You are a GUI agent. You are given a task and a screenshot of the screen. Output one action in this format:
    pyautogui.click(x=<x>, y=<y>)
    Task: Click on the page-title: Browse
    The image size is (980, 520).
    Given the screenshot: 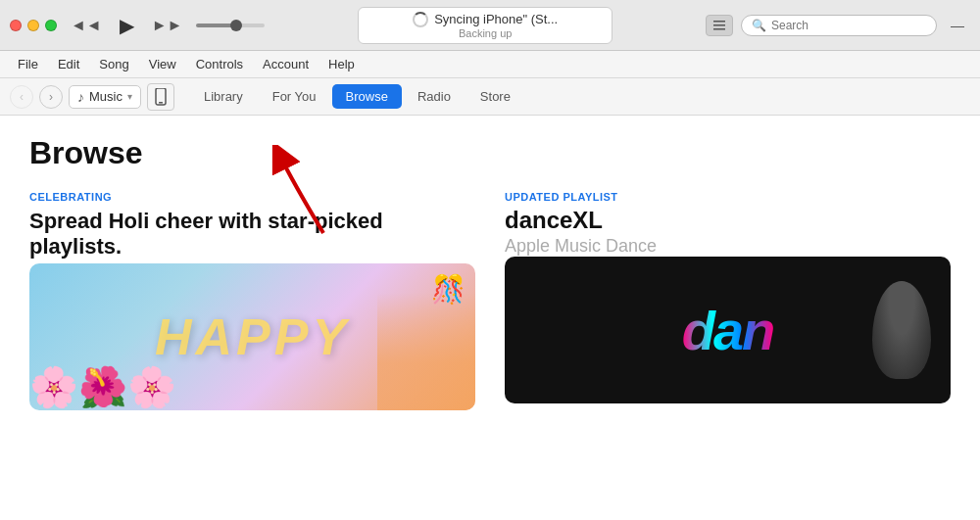 What is the action you would take?
    pyautogui.click(x=490, y=153)
    